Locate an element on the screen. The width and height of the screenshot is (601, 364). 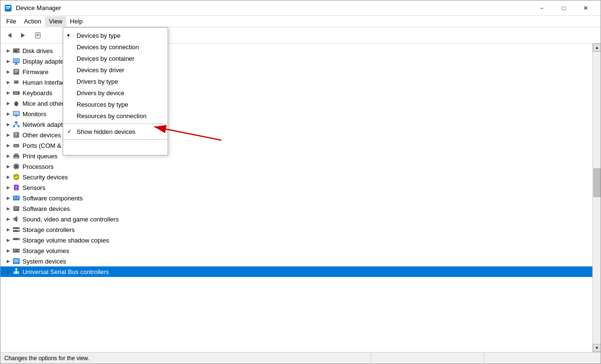
tree-item-storagectrl: ▶ Storage controllers is located at coordinates (296, 230).